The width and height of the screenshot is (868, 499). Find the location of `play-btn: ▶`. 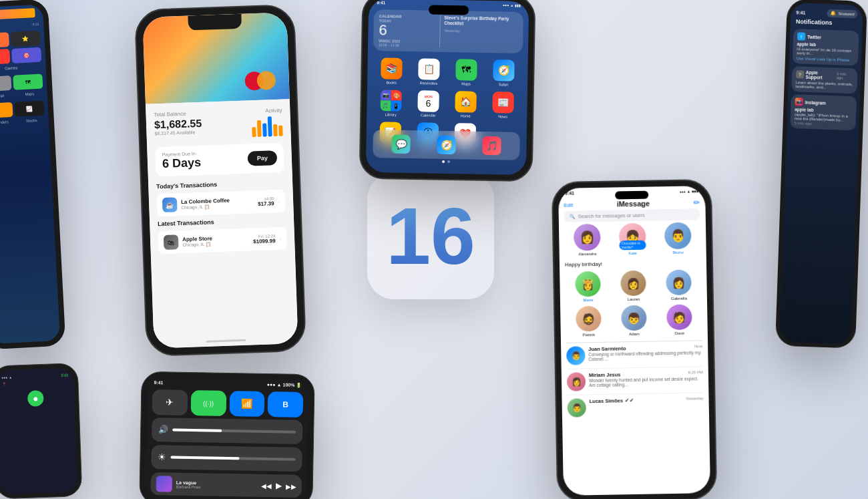

play-btn: ▶ is located at coordinates (279, 486).